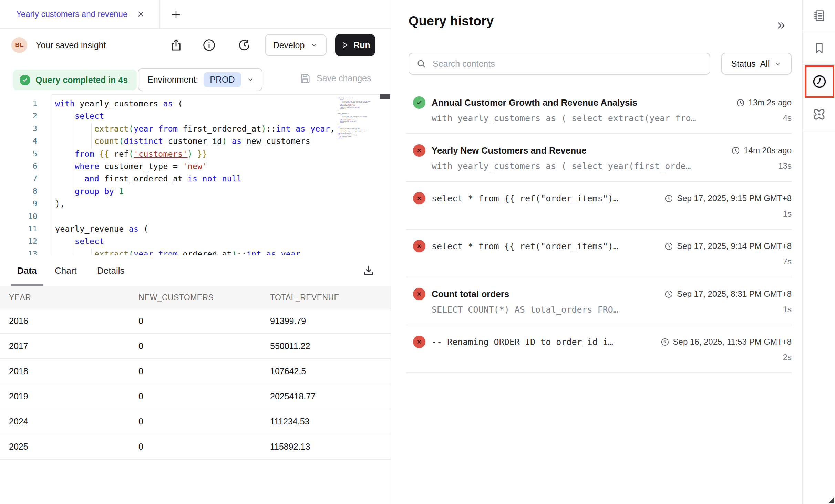 This screenshot has height=504, width=835. What do you see at coordinates (19, 104) in the screenshot?
I see `line-number: 1` at bounding box center [19, 104].